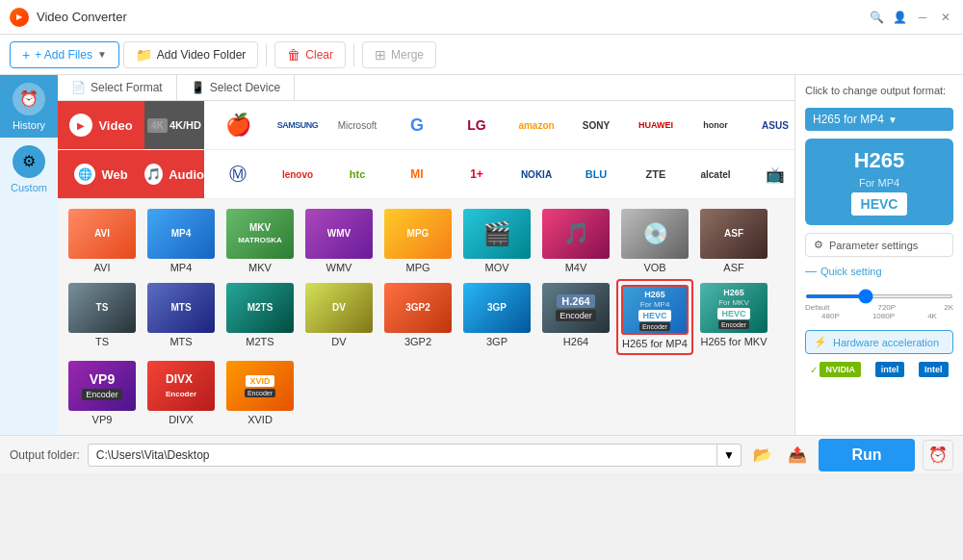 The height and width of the screenshot is (560, 963). Describe the element at coordinates (236, 88) in the screenshot. I see `tab-select-device: 📱 Select Device` at that location.